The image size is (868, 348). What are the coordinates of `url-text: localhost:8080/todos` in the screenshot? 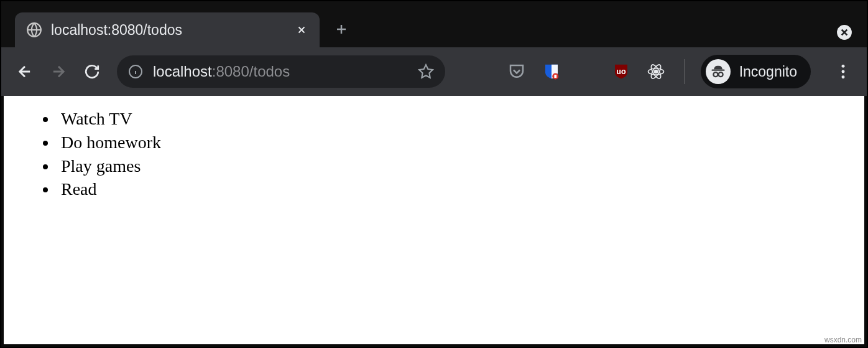 It's located at (280, 72).